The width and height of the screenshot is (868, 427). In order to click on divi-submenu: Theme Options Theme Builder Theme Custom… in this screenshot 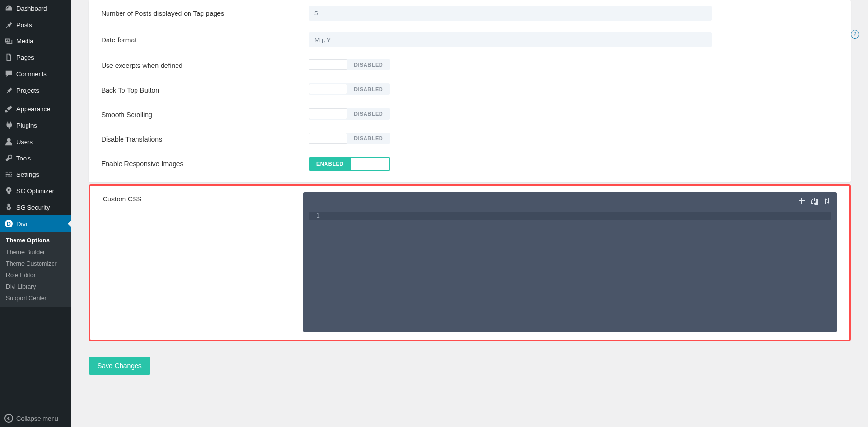, I will do `click(36, 269)`.